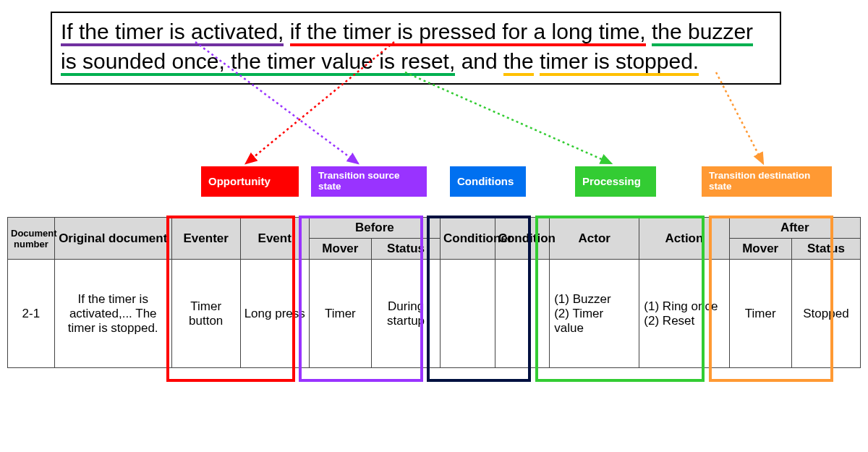  What do you see at coordinates (340, 249) in the screenshot?
I see `th-before-mover: Mover` at bounding box center [340, 249].